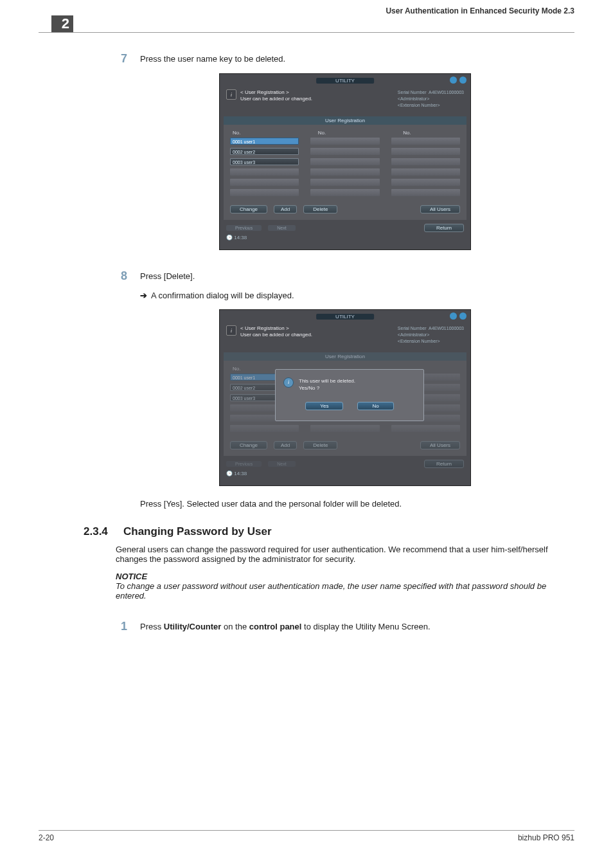  What do you see at coordinates (480, 11) in the screenshot?
I see `page-header-text: User Authentication in Enhanced Security…` at bounding box center [480, 11].